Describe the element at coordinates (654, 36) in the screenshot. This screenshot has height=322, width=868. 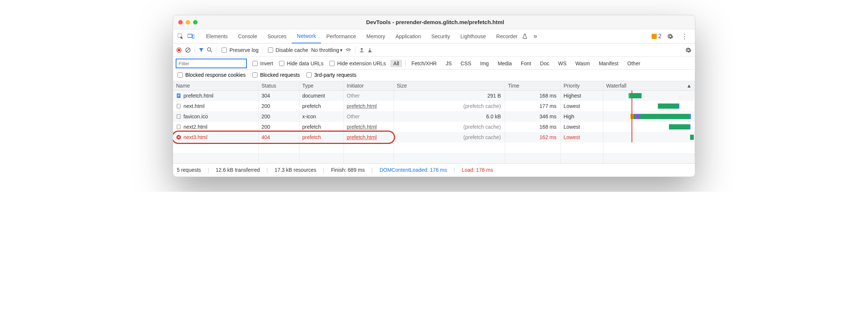
I see `warning-icon` at that location.